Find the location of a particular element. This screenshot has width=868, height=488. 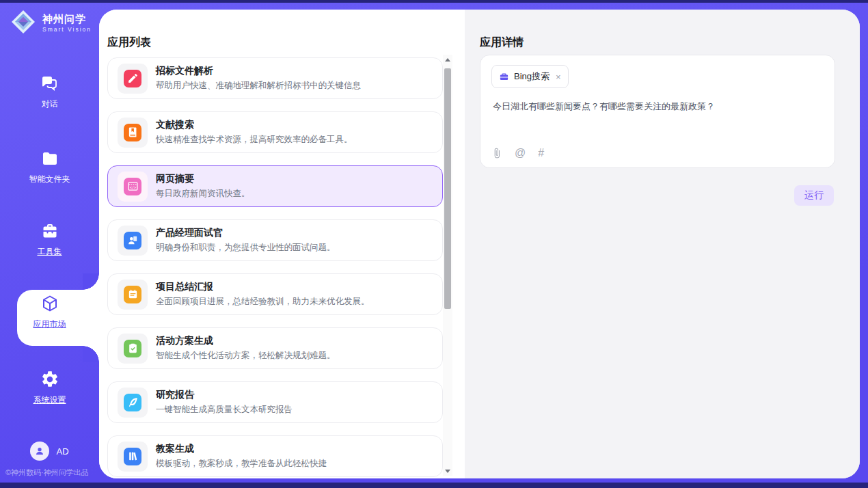

scrollbar-up-arrow is located at coordinates (448, 59).